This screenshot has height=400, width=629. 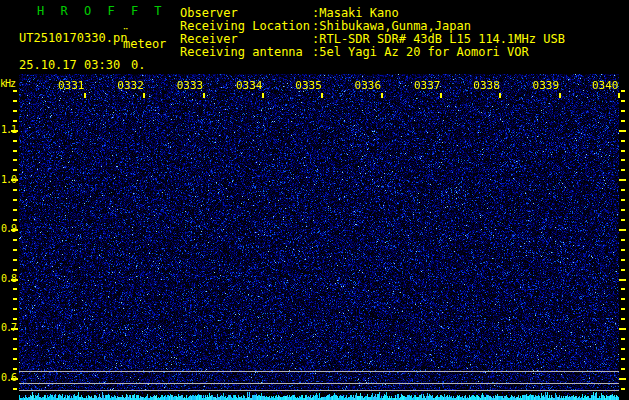 What do you see at coordinates (209, 39) in the screenshot?
I see `field-label: Receiver` at bounding box center [209, 39].